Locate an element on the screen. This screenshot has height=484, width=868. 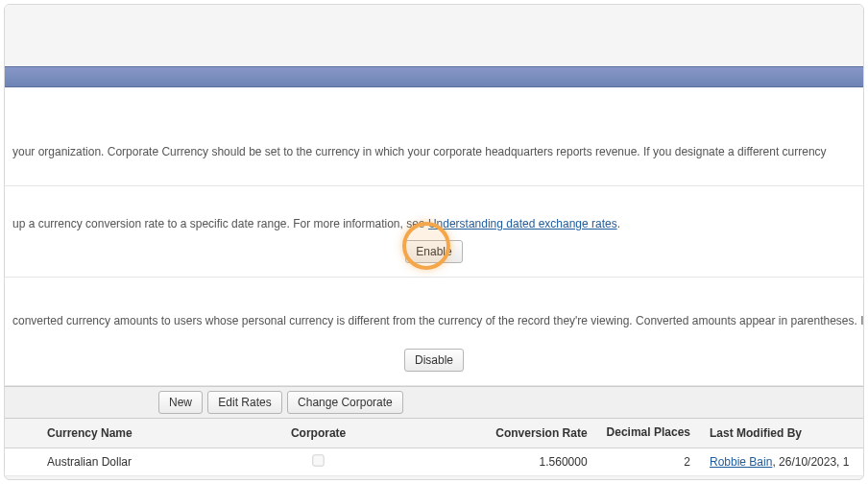
col-action-header is located at coordinates (21, 434).